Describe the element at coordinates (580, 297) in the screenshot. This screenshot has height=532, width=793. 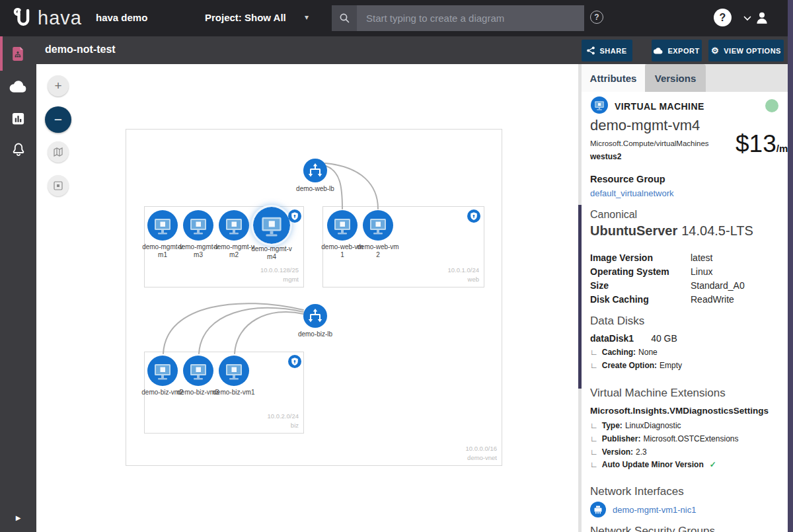
I see `panel-scrollbar-thumb` at that location.